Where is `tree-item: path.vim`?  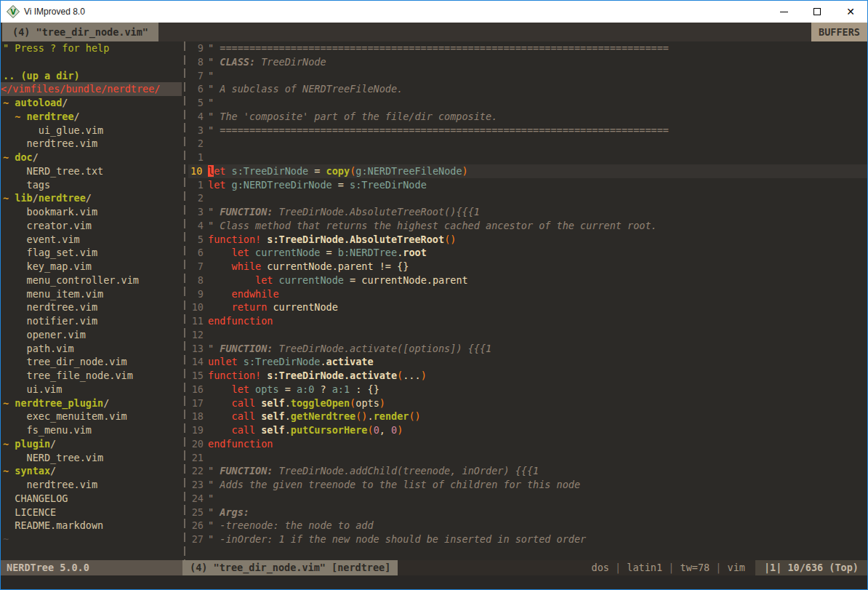
tree-item: path.vim is located at coordinates (92, 349).